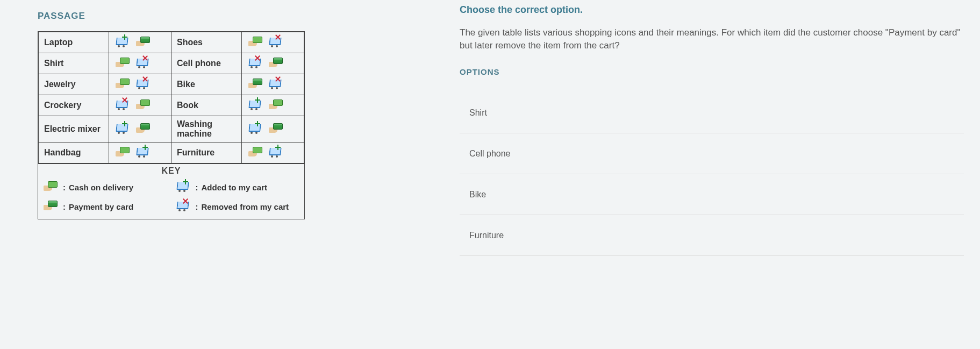 The image size is (980, 349). What do you see at coordinates (171, 198) in the screenshot?
I see `key-grid: : Cash on delivery : Added to my cart : …` at bounding box center [171, 198].